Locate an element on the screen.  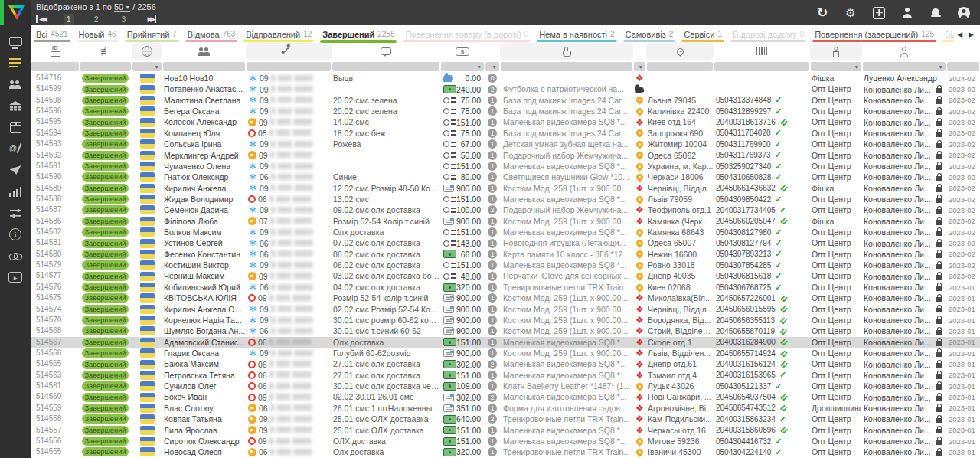
table-row: 514566ЗавершенийГладик Оксана098 888 888… is located at coordinates (505, 353).